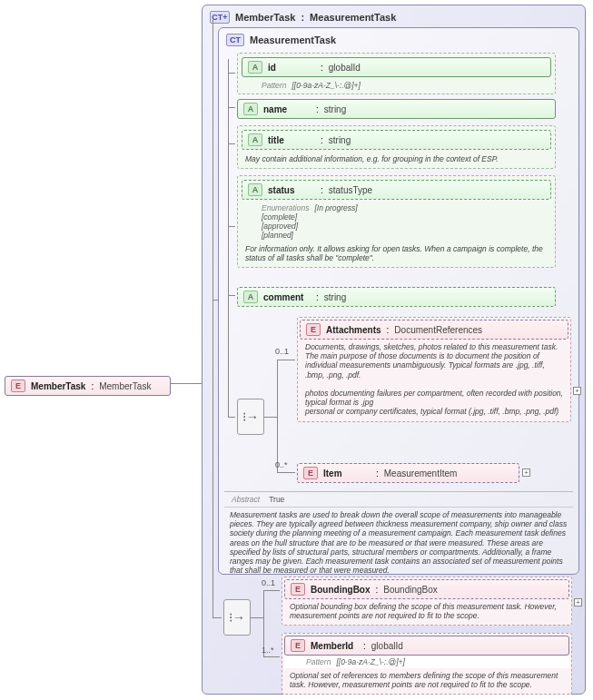 The image size is (593, 700). What do you see at coordinates (396, 297) in the screenshot?
I see `attr-comment: A comment: string` at bounding box center [396, 297].